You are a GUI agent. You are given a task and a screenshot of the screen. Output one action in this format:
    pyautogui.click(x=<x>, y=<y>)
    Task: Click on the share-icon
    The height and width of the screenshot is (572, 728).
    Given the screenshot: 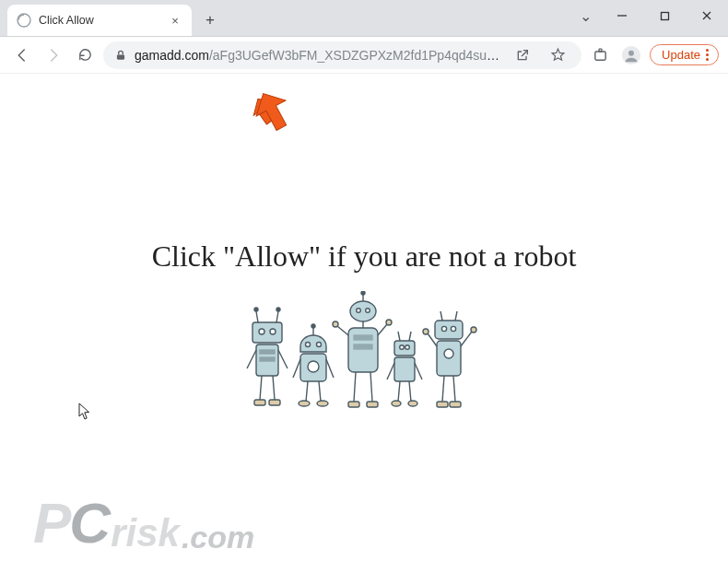 What is the action you would take?
    pyautogui.click(x=523, y=55)
    